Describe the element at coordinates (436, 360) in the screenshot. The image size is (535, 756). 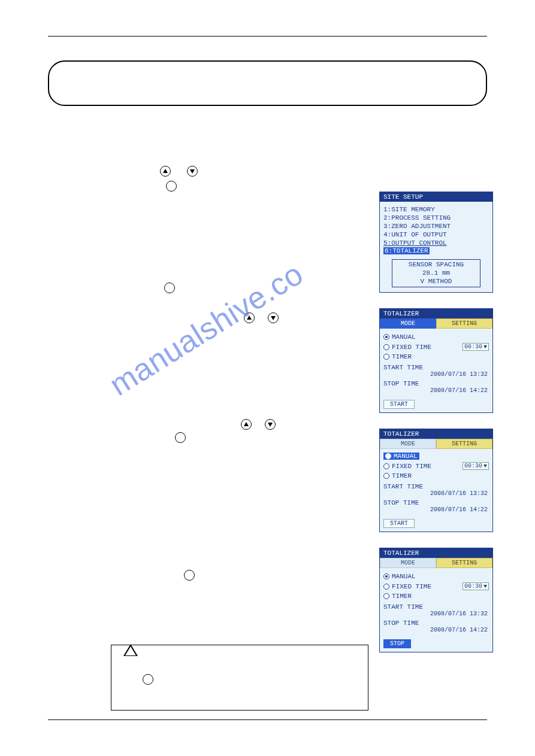
I see `screen-totalizer-mode: TOTALIZER MODE SETTING MANUAL FIXED TIME…` at that location.